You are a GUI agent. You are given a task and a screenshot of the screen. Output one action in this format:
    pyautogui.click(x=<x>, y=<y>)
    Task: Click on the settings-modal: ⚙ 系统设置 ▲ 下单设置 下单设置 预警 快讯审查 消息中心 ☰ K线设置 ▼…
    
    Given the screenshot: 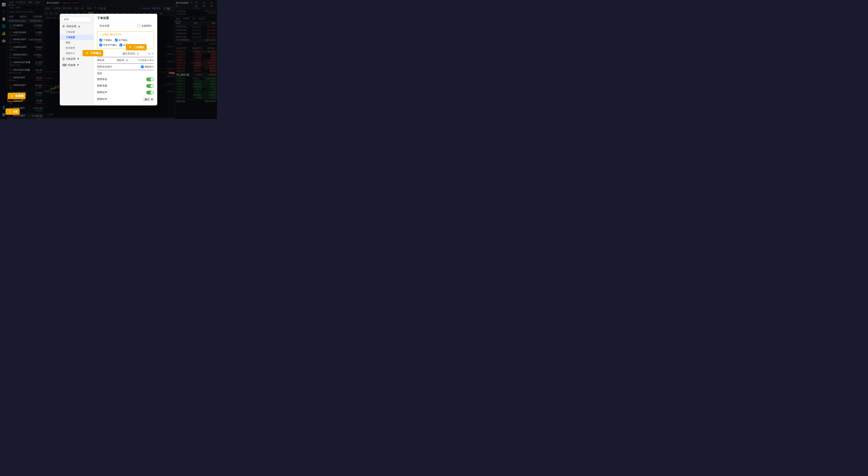 What is the action you would take?
    pyautogui.click(x=108, y=60)
    